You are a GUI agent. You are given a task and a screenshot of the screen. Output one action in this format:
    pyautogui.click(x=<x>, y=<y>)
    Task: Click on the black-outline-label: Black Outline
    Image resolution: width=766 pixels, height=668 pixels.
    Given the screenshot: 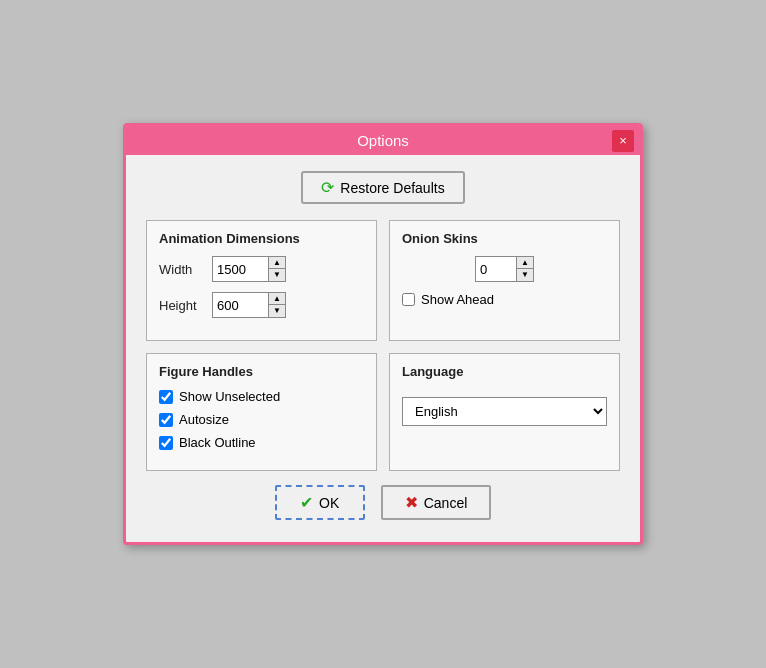 What is the action you would take?
    pyautogui.click(x=218, y=442)
    